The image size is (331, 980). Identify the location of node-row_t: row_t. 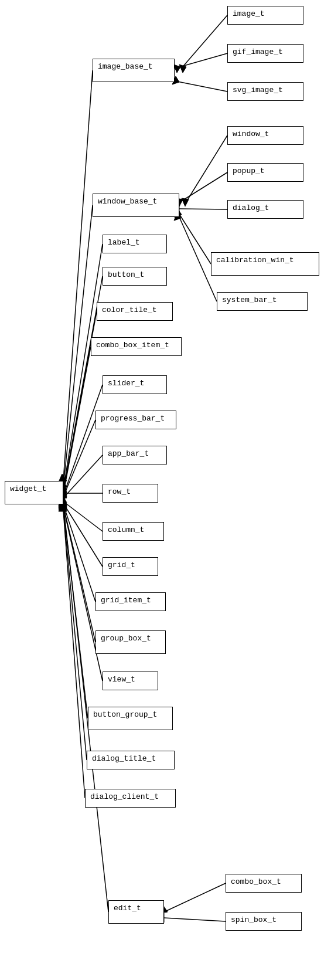
(130, 493).